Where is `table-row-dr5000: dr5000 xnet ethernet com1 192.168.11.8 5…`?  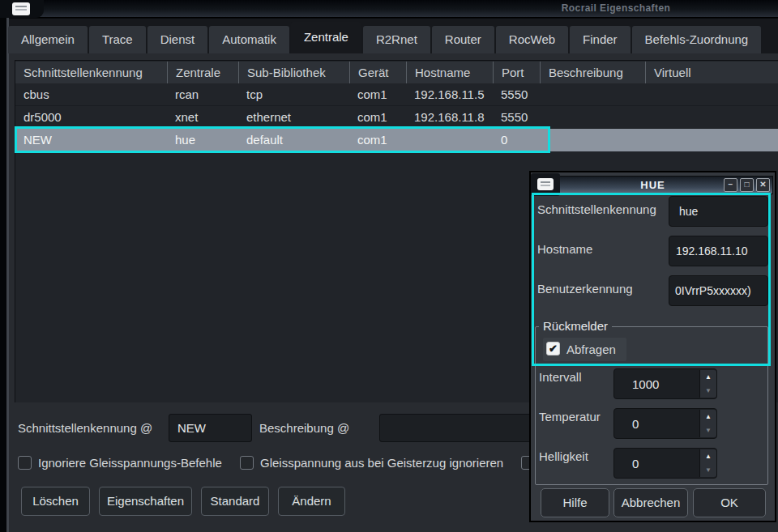 table-row-dr5000: dr5000 xnet ethernet com1 192.168.11.8 5… is located at coordinates (397, 117).